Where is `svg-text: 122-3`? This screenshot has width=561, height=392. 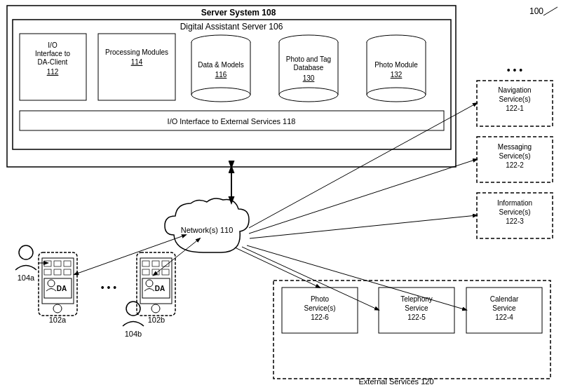
svg-text: 122-3 is located at coordinates (515, 222).